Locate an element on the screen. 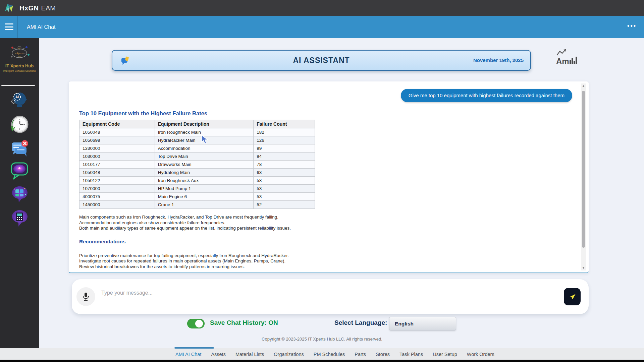 The width and height of the screenshot is (644, 362). brain-chat-icon is located at coordinates (19, 170).